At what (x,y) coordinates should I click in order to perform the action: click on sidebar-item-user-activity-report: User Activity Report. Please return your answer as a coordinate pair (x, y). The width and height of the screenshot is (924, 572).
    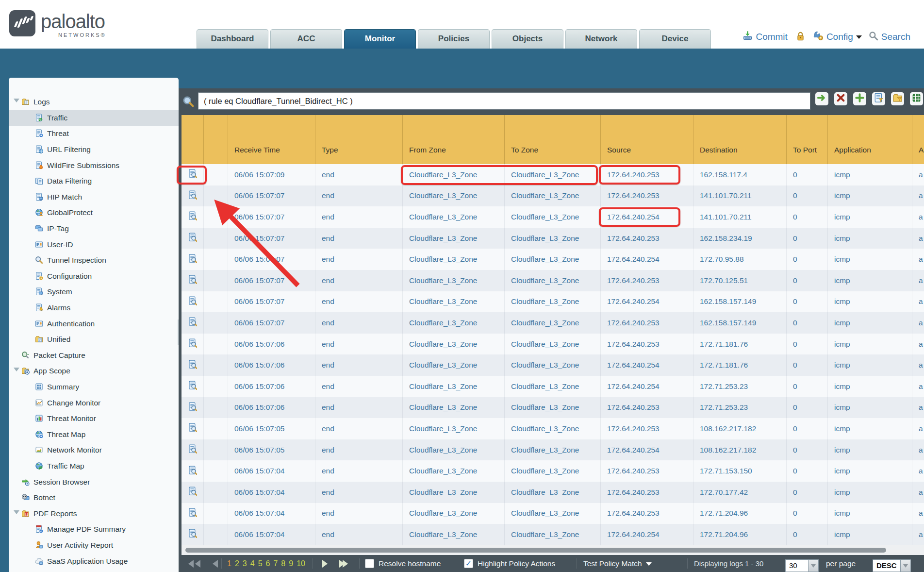
    Looking at the image, I should click on (94, 546).